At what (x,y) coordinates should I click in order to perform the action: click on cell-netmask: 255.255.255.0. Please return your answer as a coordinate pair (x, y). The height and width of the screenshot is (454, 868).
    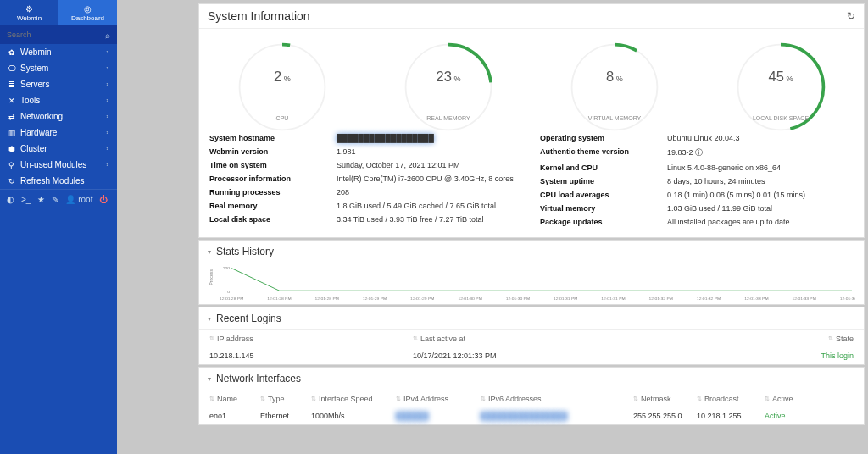
    Looking at the image, I should click on (665, 416).